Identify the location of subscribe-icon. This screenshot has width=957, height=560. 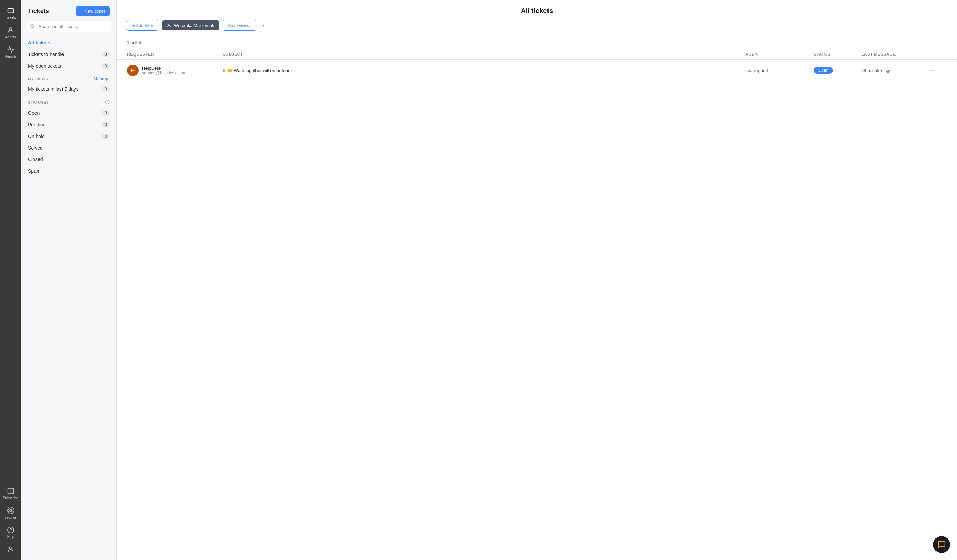
(11, 491).